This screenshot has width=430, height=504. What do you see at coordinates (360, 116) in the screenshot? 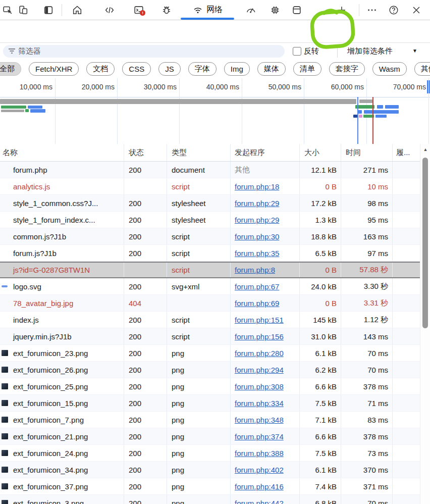
I see `waterfall-bar` at bounding box center [360, 116].